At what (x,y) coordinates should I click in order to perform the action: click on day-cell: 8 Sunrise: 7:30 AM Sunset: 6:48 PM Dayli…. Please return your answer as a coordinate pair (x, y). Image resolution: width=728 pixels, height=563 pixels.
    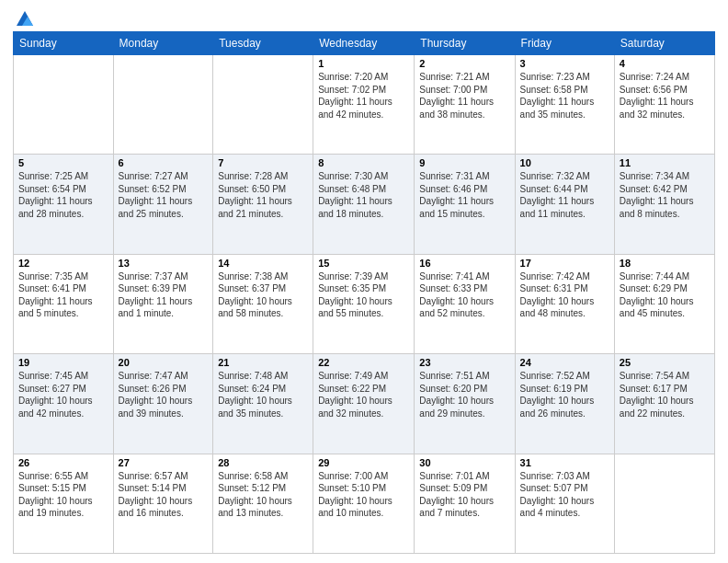
    Looking at the image, I should click on (364, 204).